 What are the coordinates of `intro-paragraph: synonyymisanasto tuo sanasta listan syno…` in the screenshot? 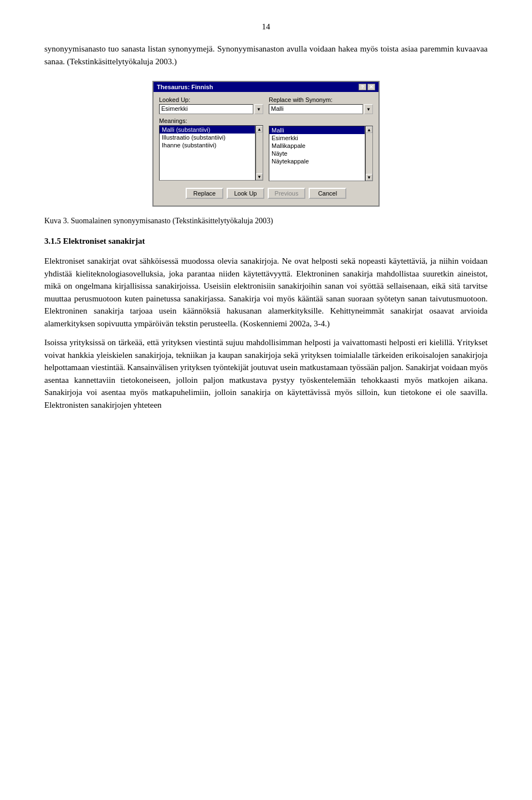 It's located at (266, 55).